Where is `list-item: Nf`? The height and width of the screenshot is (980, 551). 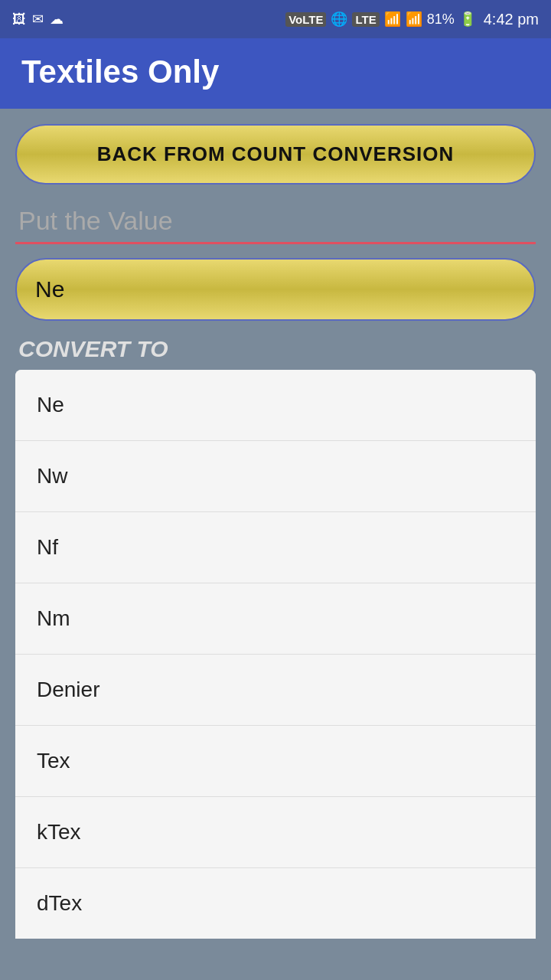
list-item: Nf is located at coordinates (276, 548).